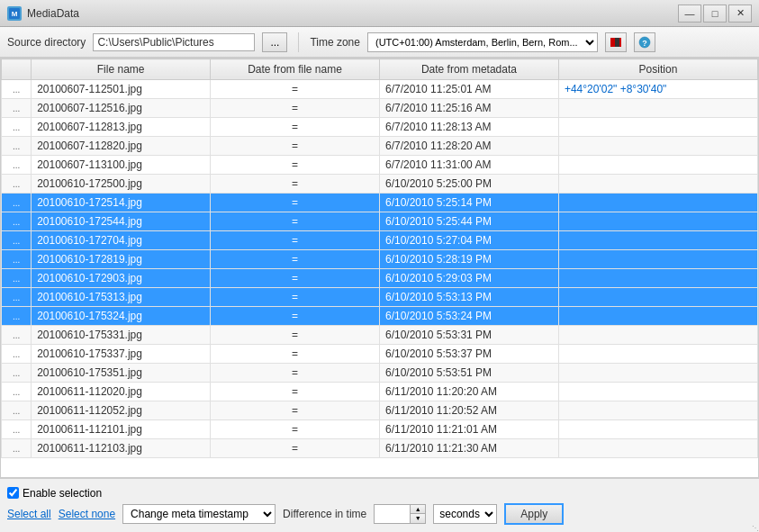 This screenshot has height=532, width=759. What do you see at coordinates (380, 448) in the screenshot?
I see `table-row: ... 20100611-112103.jpg = 6/11/2010 11:2…` at bounding box center [380, 448].